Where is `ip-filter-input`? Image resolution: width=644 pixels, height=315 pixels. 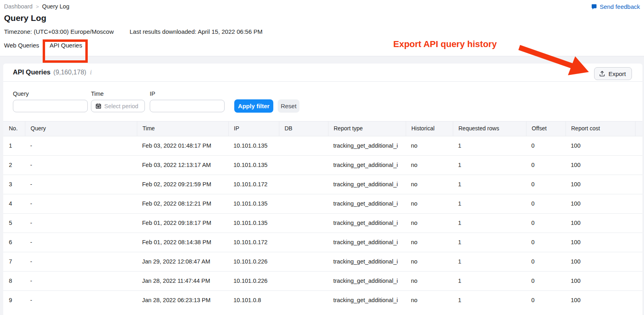
ip-filter-input is located at coordinates (187, 106).